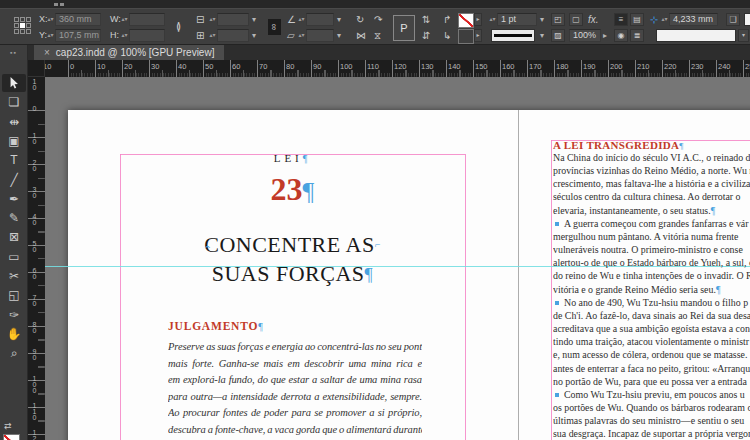 Image resolution: width=750 pixels, height=440 pixels. What do you see at coordinates (447, 20) in the screenshot?
I see `rotate-content-icon: ↱` at bounding box center [447, 20].